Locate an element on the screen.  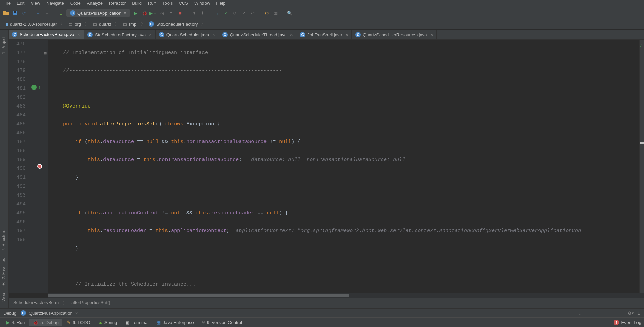
tab-scheduler-factory-bean: C SchedulerFactoryBean.java × is located at coordinates (46, 35).